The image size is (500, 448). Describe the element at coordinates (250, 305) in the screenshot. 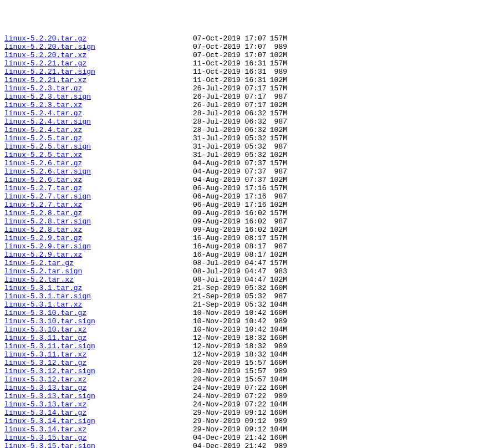

I see `file-row: linux-5.3.1.tar.xz21-Sep-2019 05:32104M` at that location.